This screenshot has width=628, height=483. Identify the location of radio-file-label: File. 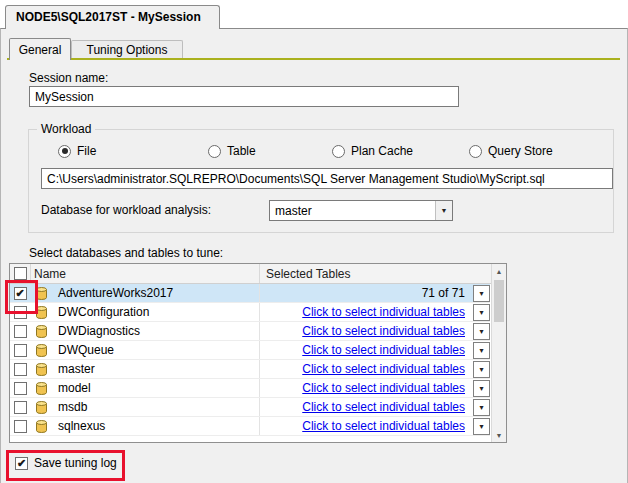
(86, 151).